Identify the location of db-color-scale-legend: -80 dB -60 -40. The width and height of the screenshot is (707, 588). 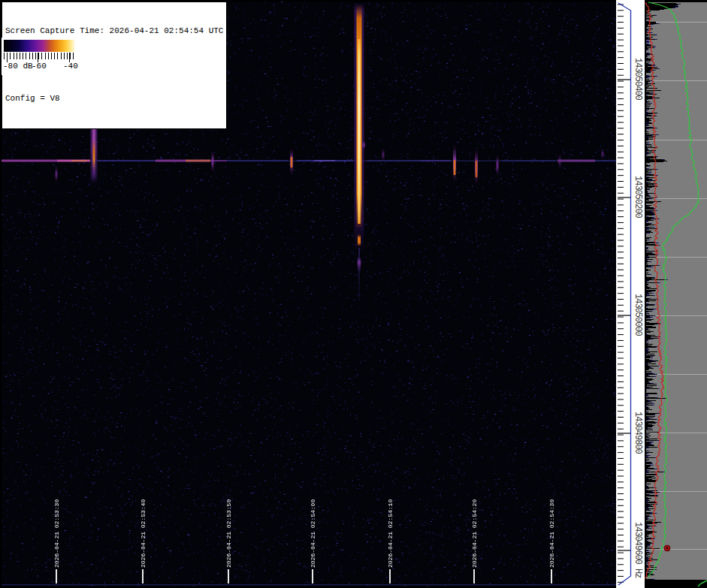
(40, 56).